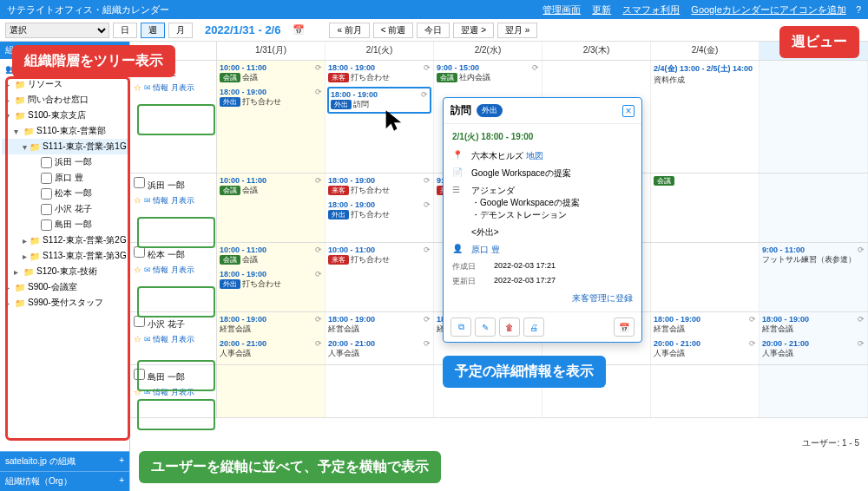  What do you see at coordinates (485, 327) in the screenshot?
I see `edit-icon: ✎` at bounding box center [485, 327].